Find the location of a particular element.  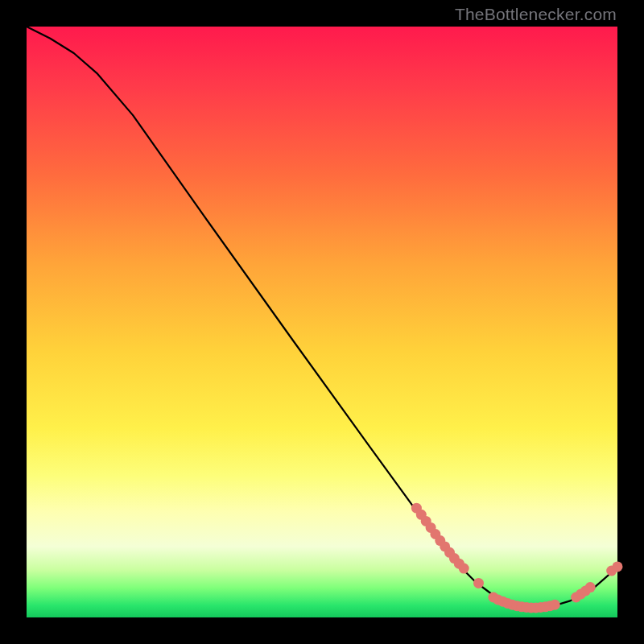

attribution-text: TheBottlenecker.com is located at coordinates (536, 14).